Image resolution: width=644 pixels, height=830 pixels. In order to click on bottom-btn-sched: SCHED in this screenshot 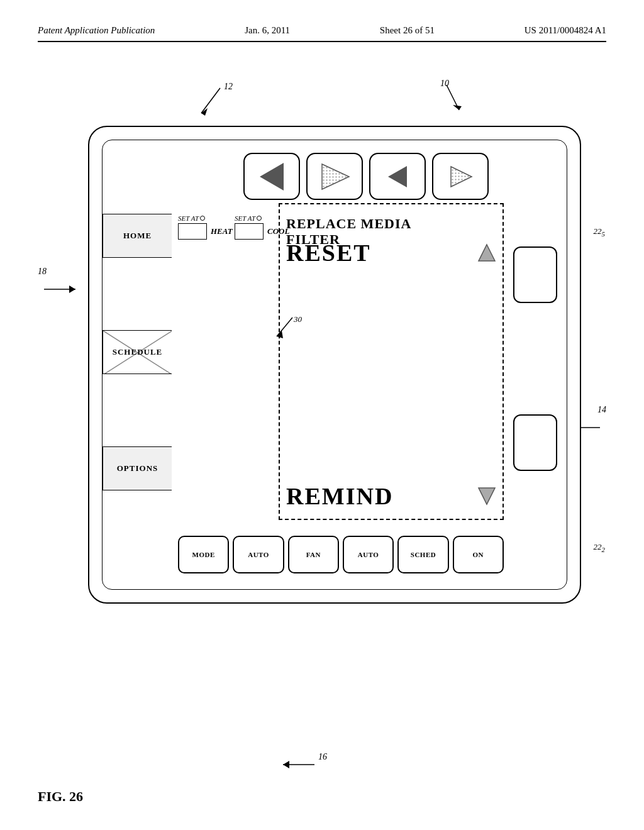, I will do `click(423, 555)`.